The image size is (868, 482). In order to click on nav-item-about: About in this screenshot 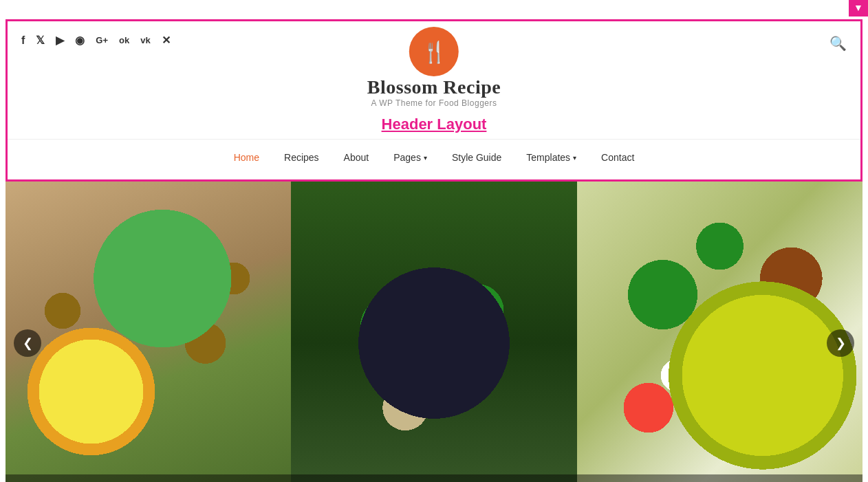, I will do `click(356, 157)`.